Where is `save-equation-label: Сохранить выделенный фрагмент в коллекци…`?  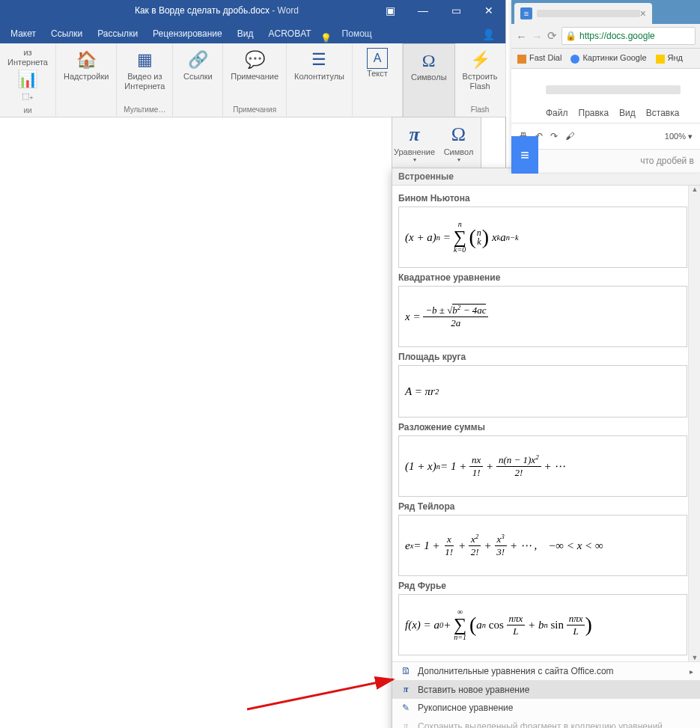 save-equation-label: Сохранить выделенный фрагмент в коллекци… is located at coordinates (544, 725).